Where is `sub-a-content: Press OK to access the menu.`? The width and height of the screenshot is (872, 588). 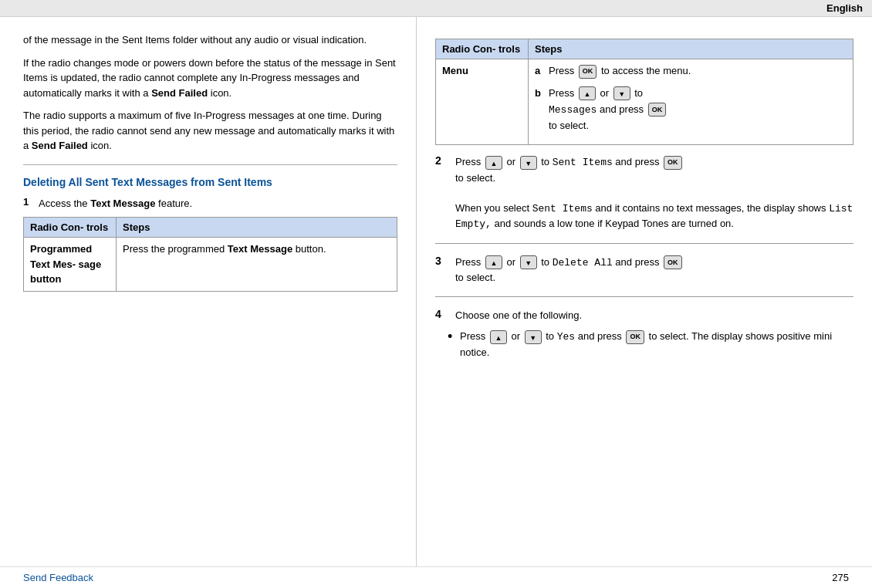 sub-a-content: Press OK to access the menu. is located at coordinates (620, 71).